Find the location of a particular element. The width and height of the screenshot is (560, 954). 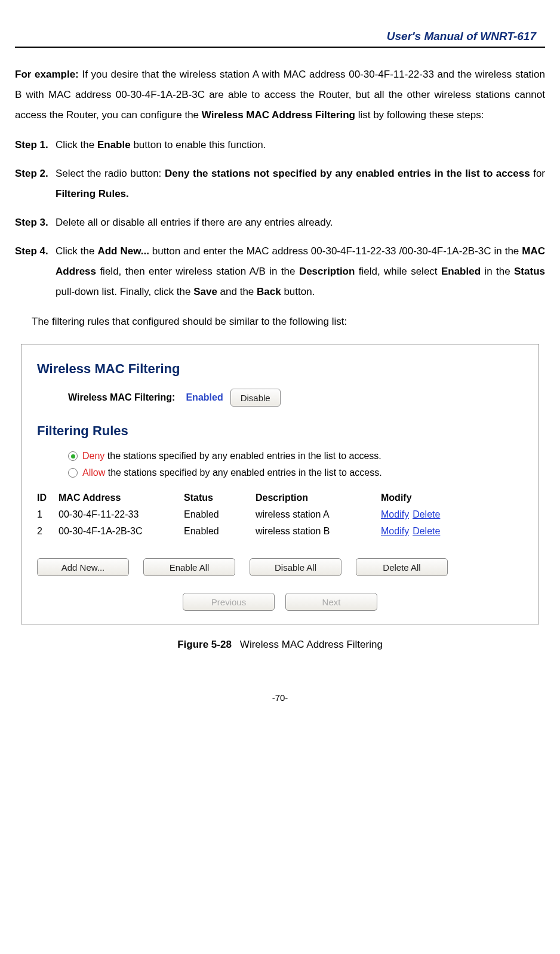

col-id: ID is located at coordinates (48, 498).